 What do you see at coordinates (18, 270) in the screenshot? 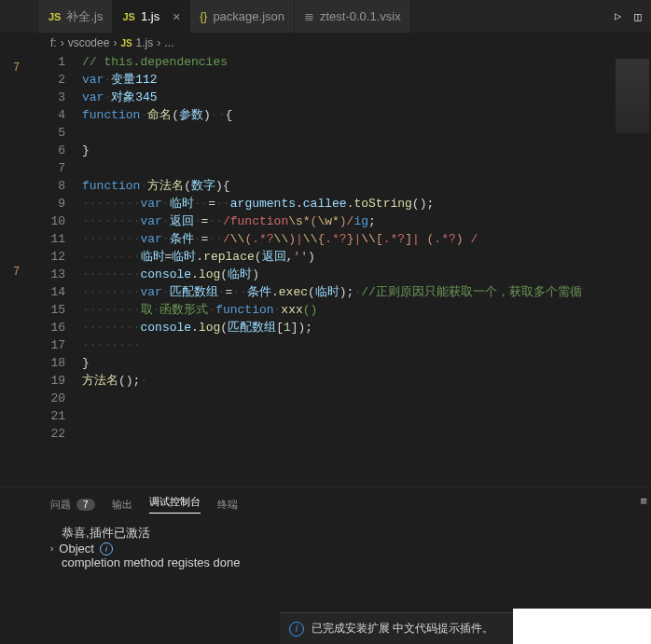
I see `editor-margin: 7 7` at bounding box center [18, 270].